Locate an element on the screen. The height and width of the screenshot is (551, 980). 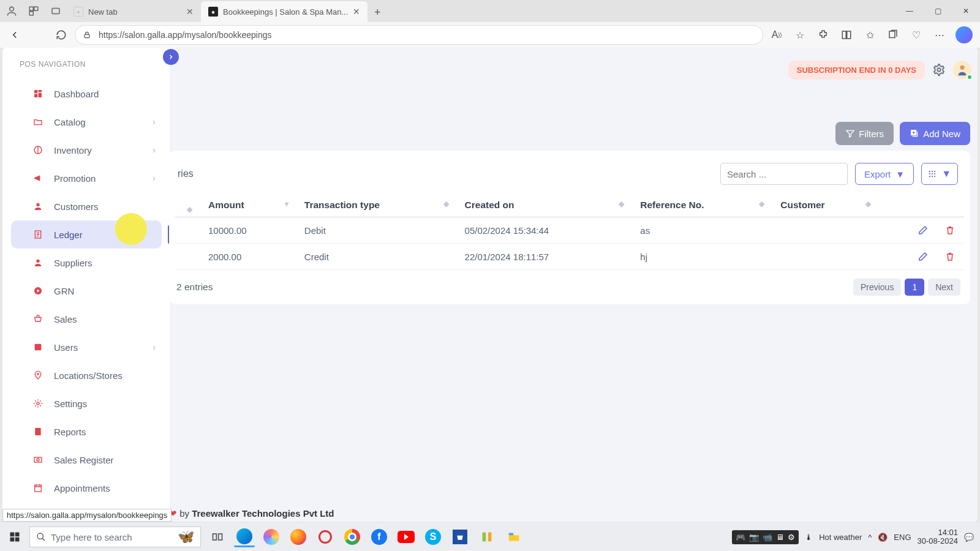
favorite-icon: ☆ is located at coordinates (800, 35).